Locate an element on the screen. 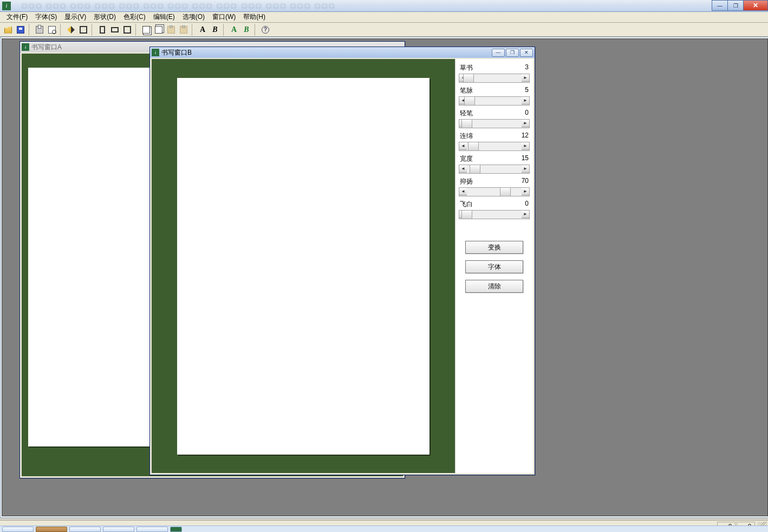 The width and height of the screenshot is (768, 532). child-b-window-buttons: — ❐ ✕ is located at coordinates (512, 53).